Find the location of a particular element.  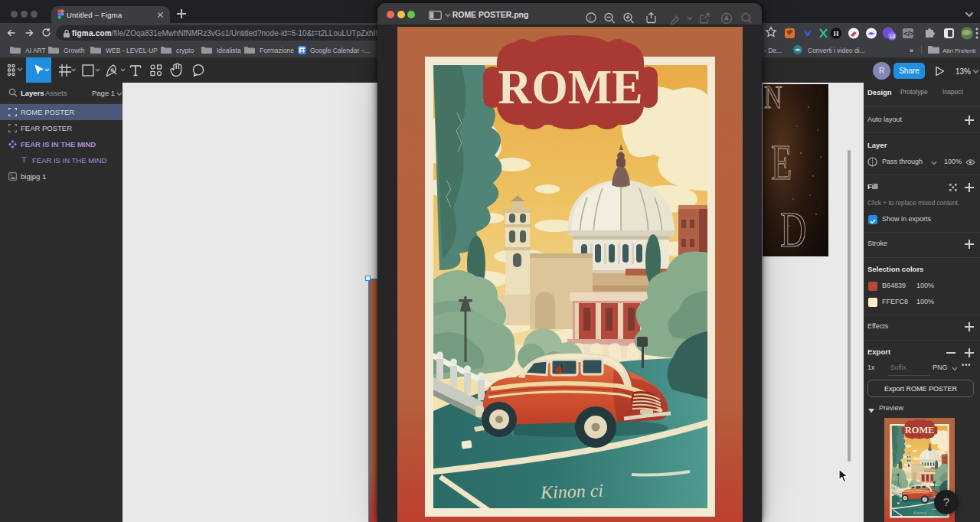

svg-text: D is located at coordinates (793, 229).